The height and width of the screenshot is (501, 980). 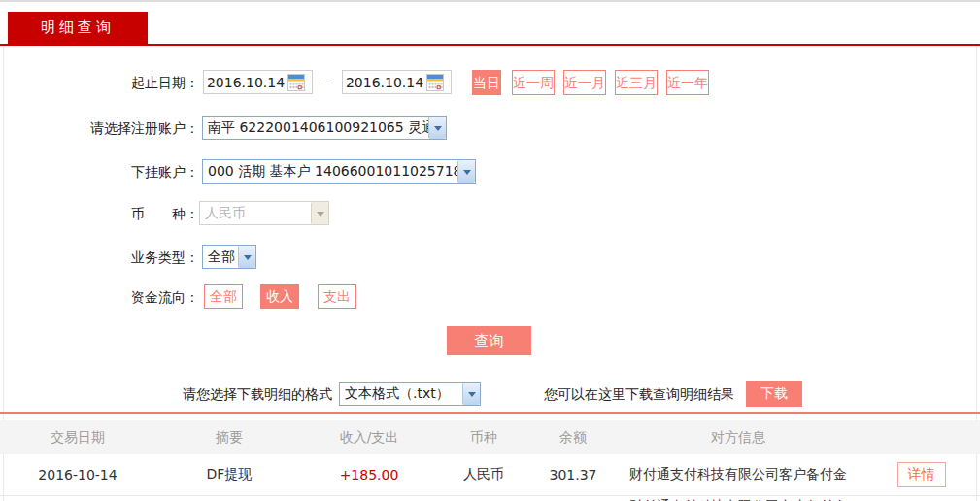 I want to click on register-account-value: 南平 6222001406100921065 灵通卡, so click(x=316, y=128).